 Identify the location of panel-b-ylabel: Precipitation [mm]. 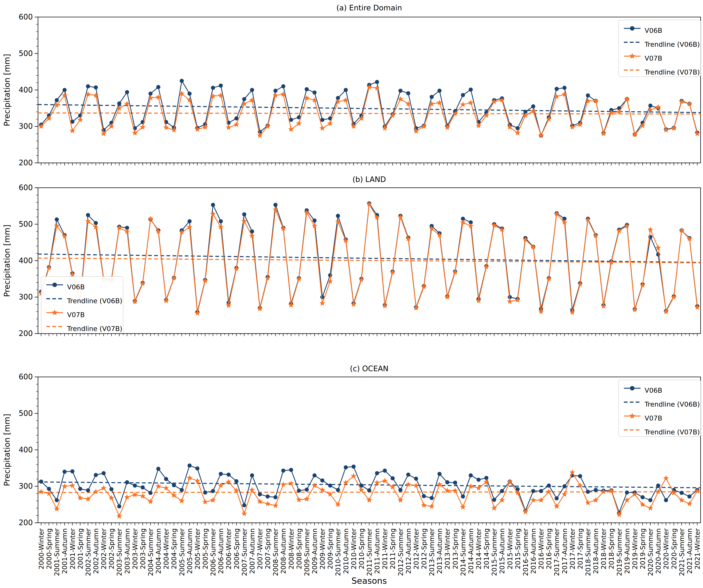
(7, 261).